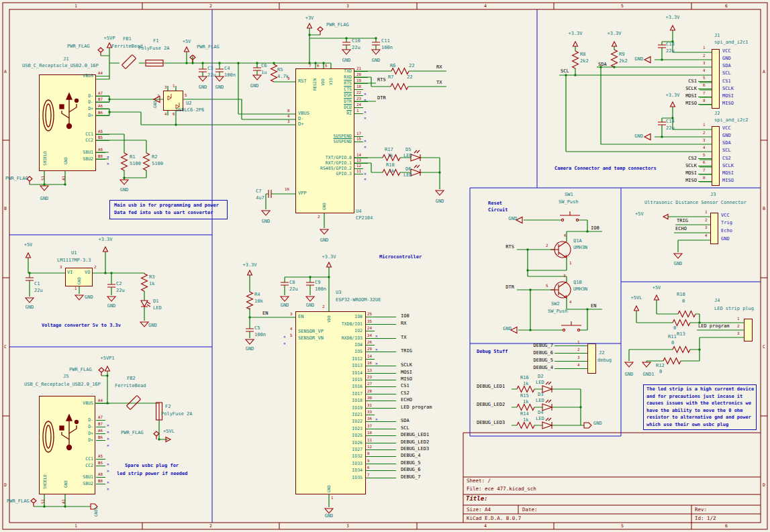  What do you see at coordinates (17, 178) in the screenshot?
I see `pwr-flag-label: PWR_FLAG` at bounding box center [17, 178].